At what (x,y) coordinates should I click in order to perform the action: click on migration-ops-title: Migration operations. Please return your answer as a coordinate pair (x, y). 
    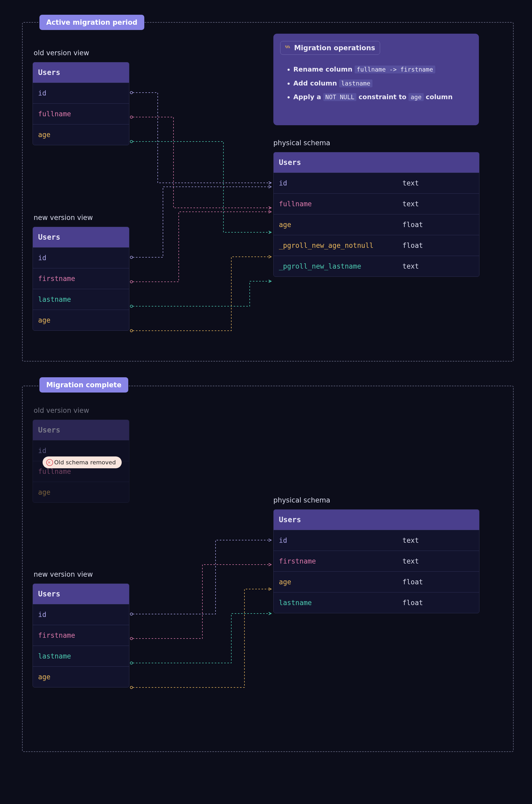
    Looking at the image, I should click on (335, 48).